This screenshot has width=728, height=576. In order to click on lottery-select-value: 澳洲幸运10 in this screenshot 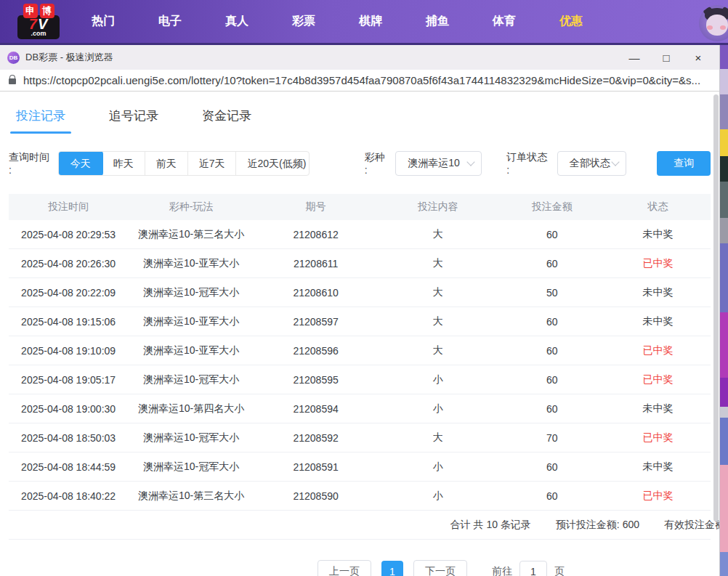, I will do `click(437, 163)`.